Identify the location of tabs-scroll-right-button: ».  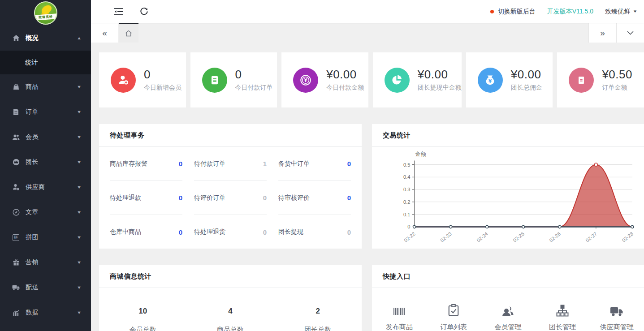
(602, 33).